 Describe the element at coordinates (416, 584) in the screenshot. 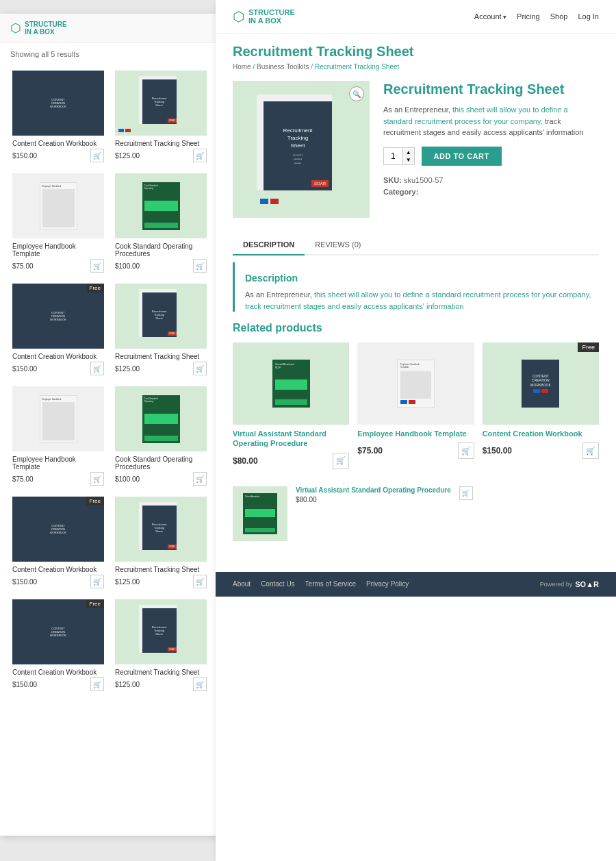

I see `right-footer: About Contact Us Terms of Service Privac…` at that location.